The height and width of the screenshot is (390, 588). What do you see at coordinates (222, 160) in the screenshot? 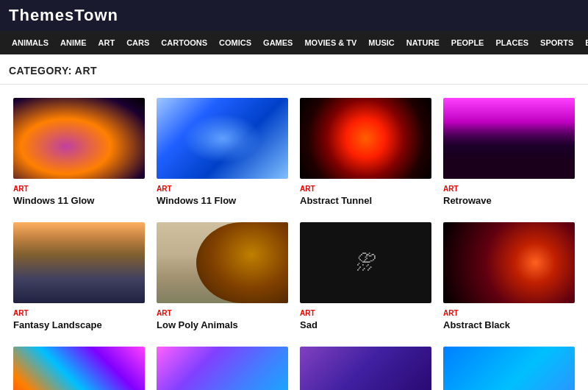
I see `card-windows-flow: ART Windows 11 Flow` at bounding box center [222, 160].